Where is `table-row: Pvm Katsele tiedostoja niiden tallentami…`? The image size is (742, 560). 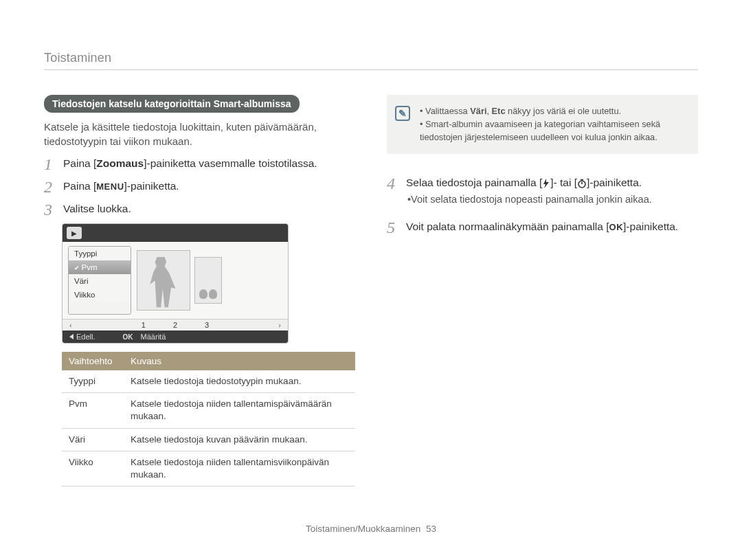
table-row: Pvm Katsele tiedostoja niiden tallentami… is located at coordinates (209, 411).